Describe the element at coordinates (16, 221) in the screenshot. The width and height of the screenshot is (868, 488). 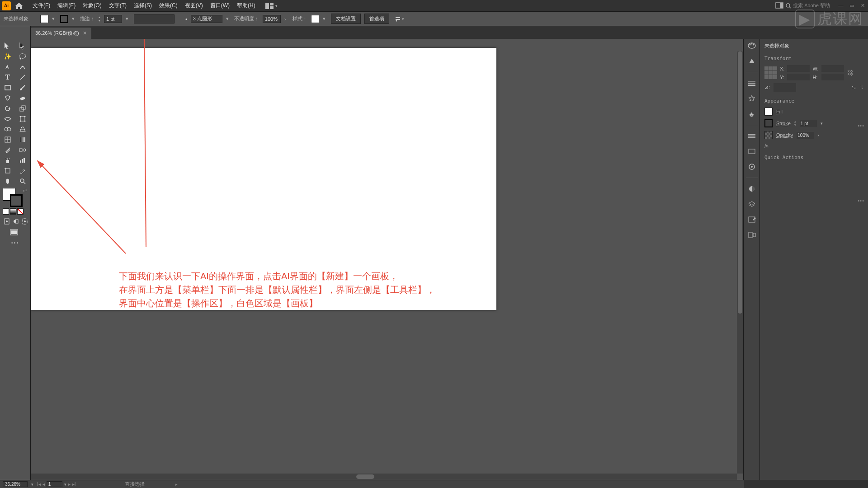
I see `draw-behind-icon` at that location.